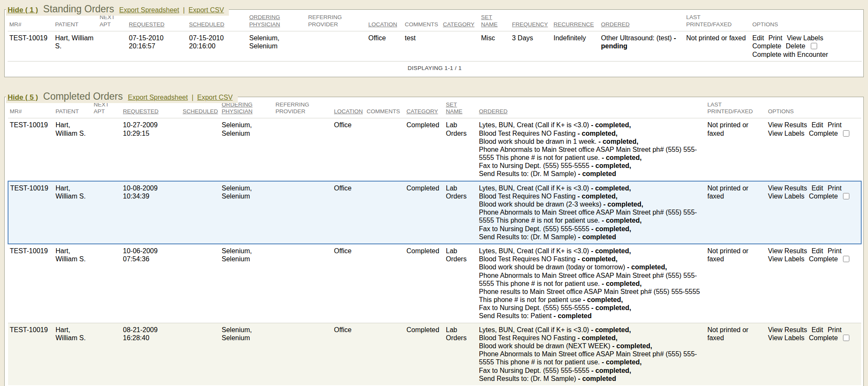 This screenshot has height=386, width=868. I want to click on ordered-item: Other Ultrasound: (test) - pending, so click(641, 42).